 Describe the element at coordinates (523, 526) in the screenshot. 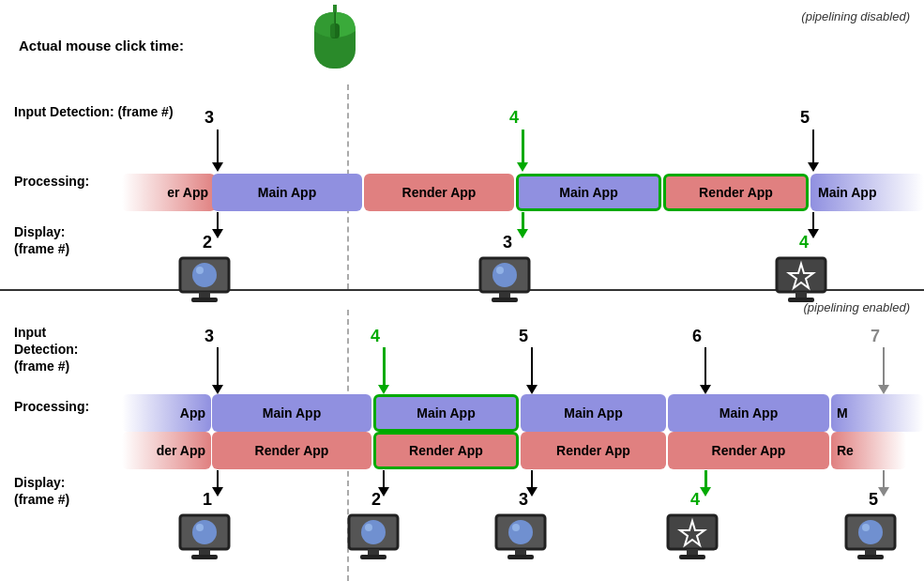

I see `bottom-monitor-3: 3` at that location.